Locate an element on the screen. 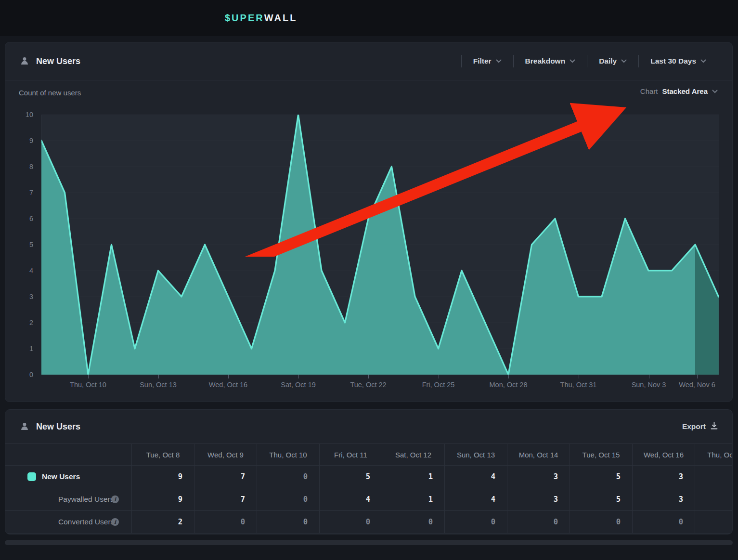 Image resolution: width=738 pixels, height=560 pixels. gridline is located at coordinates (380, 375).